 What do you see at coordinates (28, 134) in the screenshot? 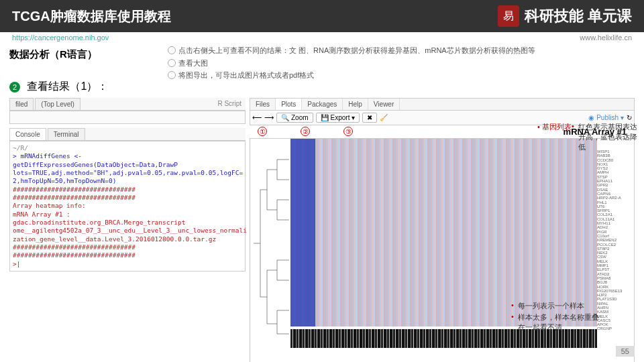
I see `console-tab: Console` at bounding box center [28, 134].